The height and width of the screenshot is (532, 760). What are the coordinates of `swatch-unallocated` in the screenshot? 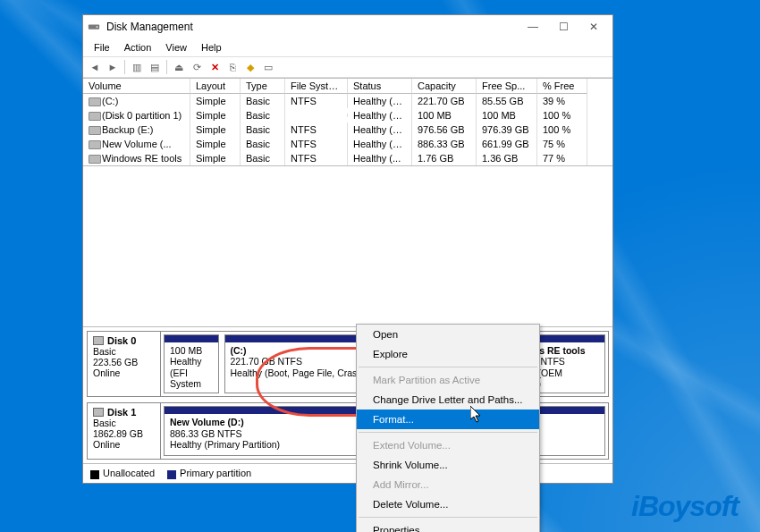 It's located at (95, 475).